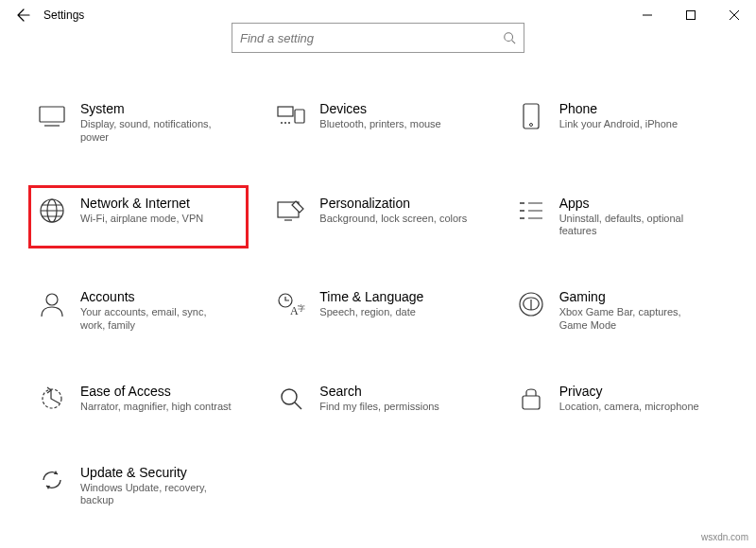 This screenshot has height=548, width=756. What do you see at coordinates (618, 217) in the screenshot?
I see `card-apps: Apps Uninstall, defaults, optional featu…` at bounding box center [618, 217].